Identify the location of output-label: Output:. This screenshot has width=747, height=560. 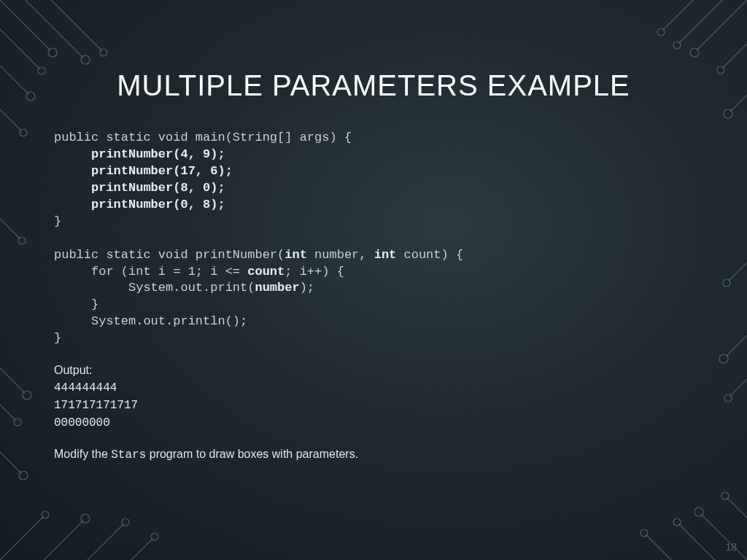
(375, 370).